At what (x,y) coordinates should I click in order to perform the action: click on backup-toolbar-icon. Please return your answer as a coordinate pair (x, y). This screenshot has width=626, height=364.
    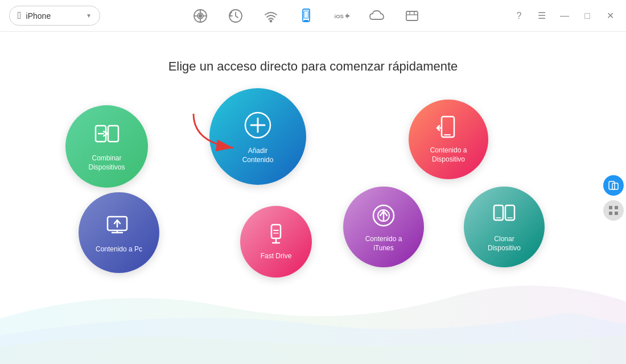
    Looking at the image, I should click on (236, 16).